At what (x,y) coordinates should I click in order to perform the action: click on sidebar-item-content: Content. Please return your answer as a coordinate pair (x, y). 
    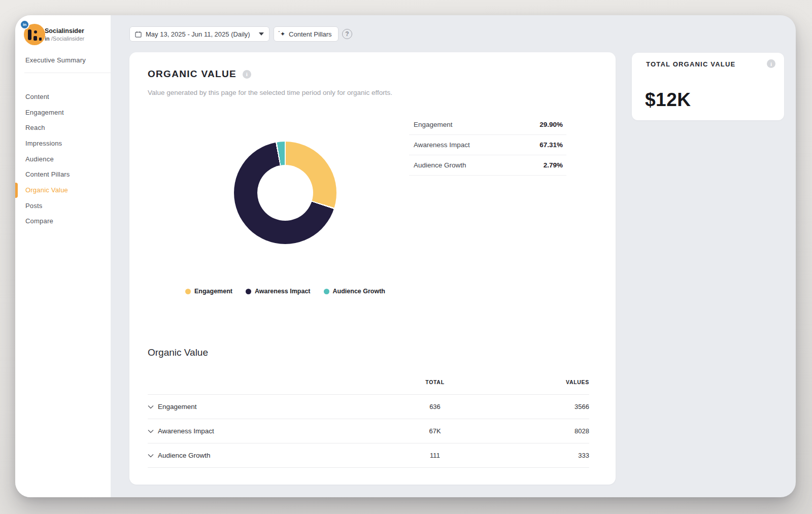
    Looking at the image, I should click on (38, 97).